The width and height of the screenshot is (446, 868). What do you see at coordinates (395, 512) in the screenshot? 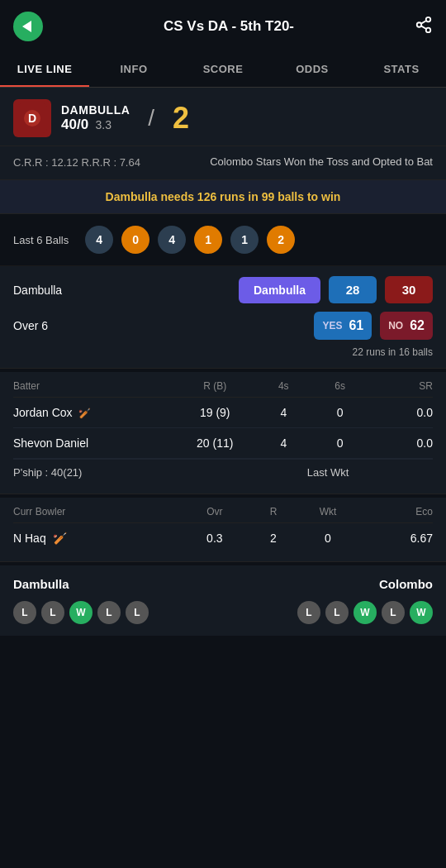
I see `col-eco: Eco` at bounding box center [395, 512].